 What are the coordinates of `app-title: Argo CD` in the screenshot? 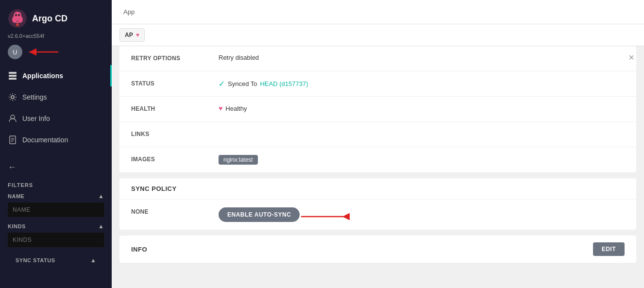 It's located at (50, 18).